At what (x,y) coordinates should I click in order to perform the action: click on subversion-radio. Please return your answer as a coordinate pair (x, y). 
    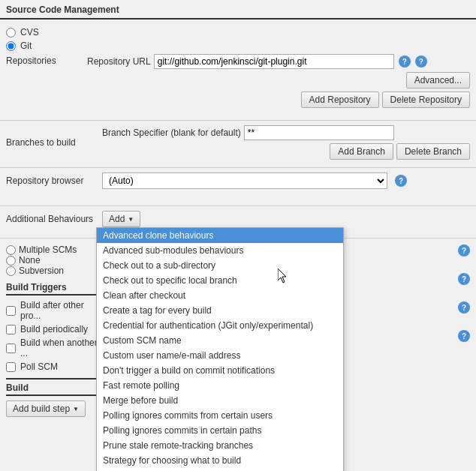
    Looking at the image, I should click on (11, 272).